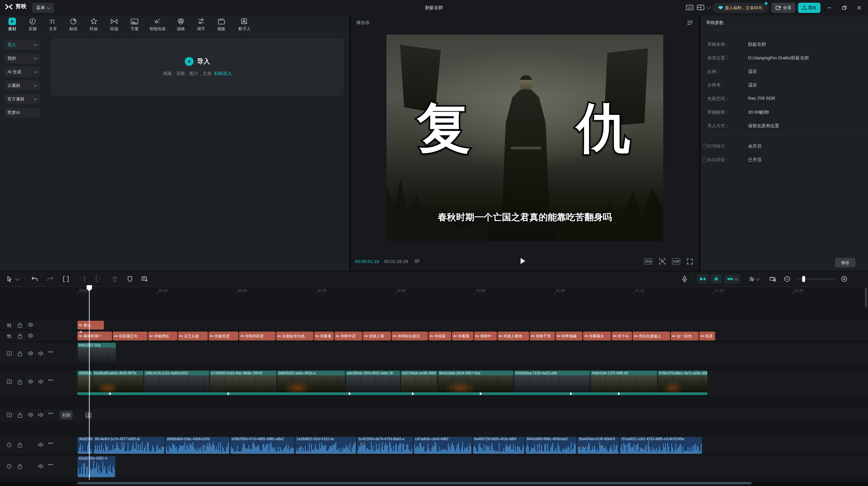 Image resolution: width=868 pixels, height=486 pixels. What do you see at coordinates (197, 61) in the screenshot?
I see `import-action: + 导入` at bounding box center [197, 61].